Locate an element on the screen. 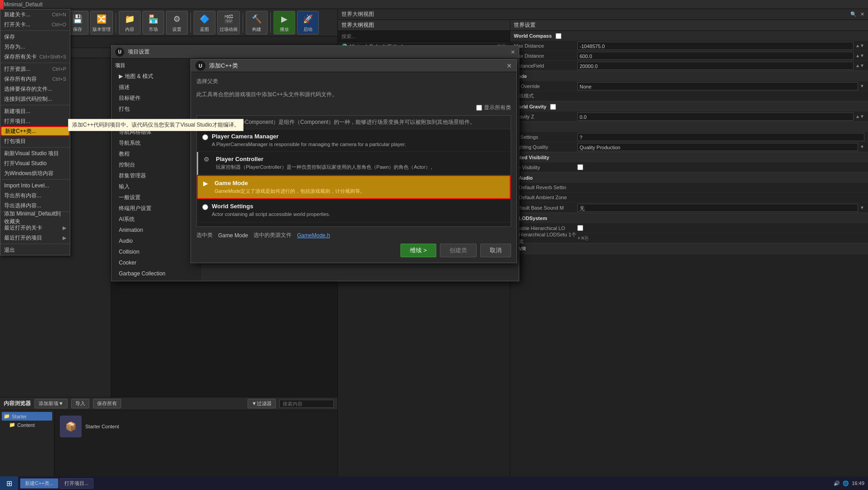 This screenshot has width=868, height=490. audio-header: ▶ Audio is located at coordinates (689, 178).